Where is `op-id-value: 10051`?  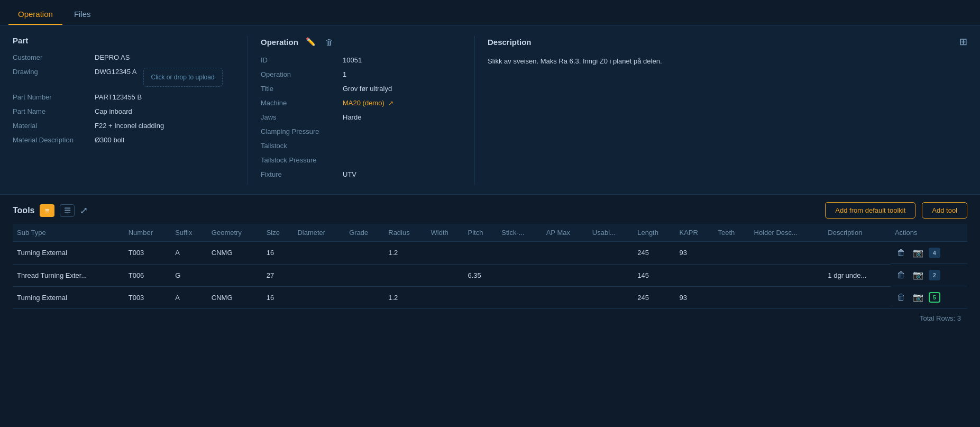
op-id-value: 10051 is located at coordinates (352, 60).